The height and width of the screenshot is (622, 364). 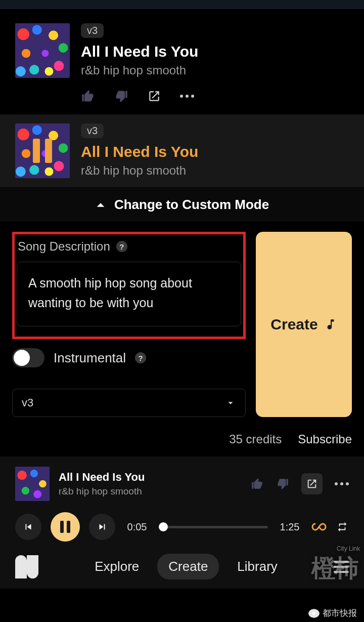 What do you see at coordinates (290, 527) in the screenshot?
I see `duration: 1:25` at bounding box center [290, 527].